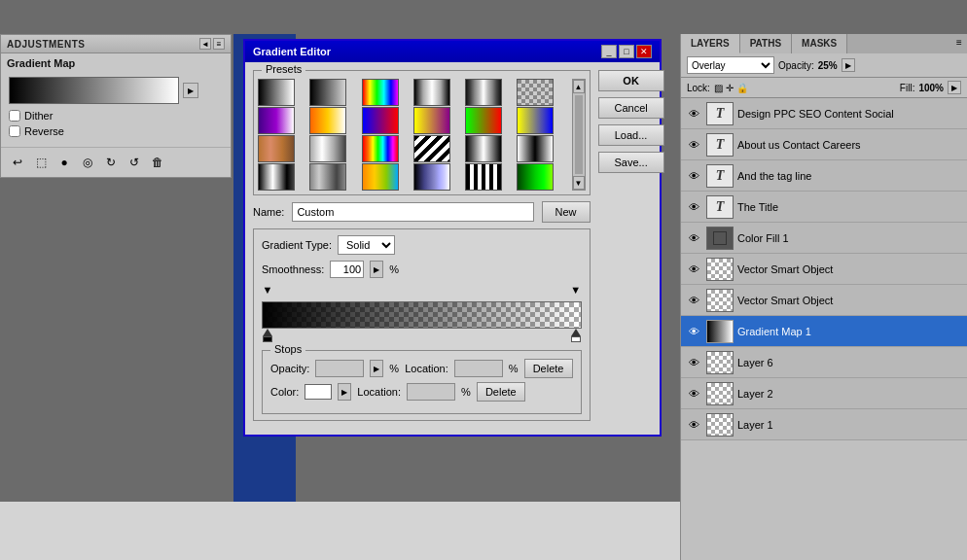  Describe the element at coordinates (376, 269) in the screenshot. I see `smoothness-step-btn: ▶` at that location.